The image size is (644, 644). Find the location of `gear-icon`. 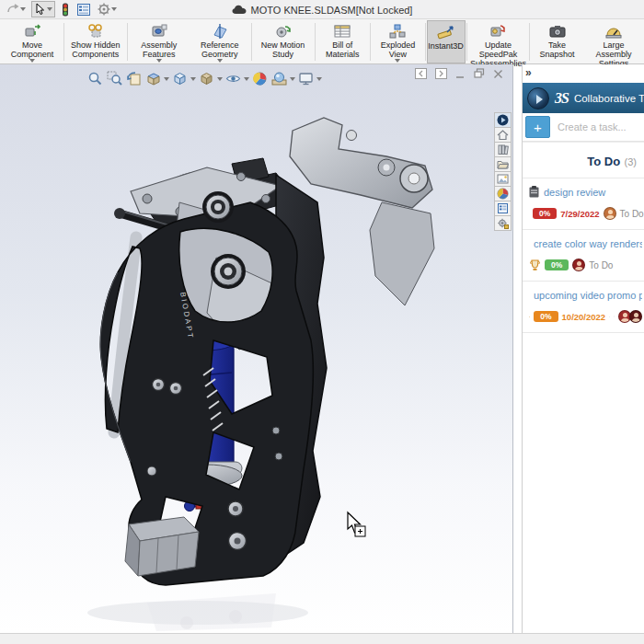

gear-icon is located at coordinates (104, 9).